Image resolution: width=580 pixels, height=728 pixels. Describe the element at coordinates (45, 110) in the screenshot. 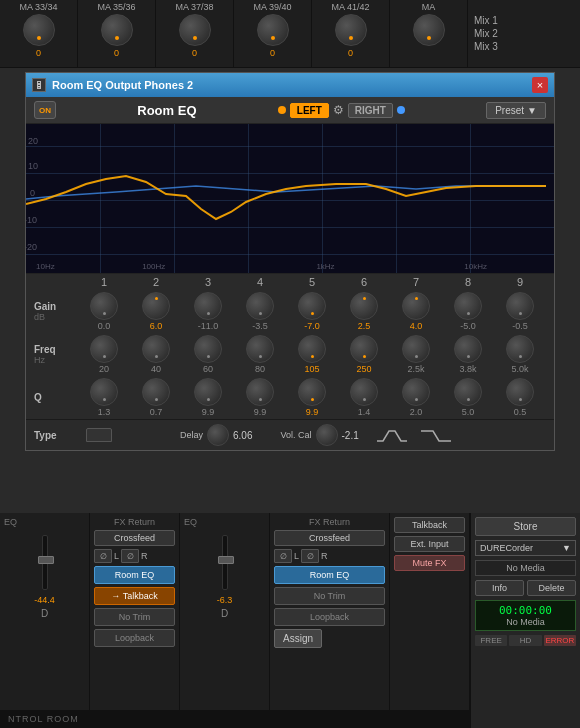

I see `eq-on-button: ON` at that location.